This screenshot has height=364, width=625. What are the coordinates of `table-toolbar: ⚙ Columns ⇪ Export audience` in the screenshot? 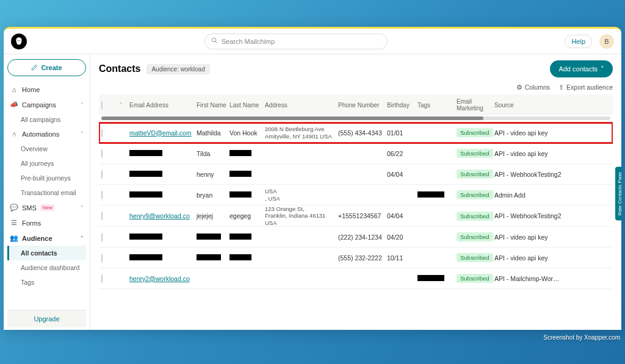 It's located at (356, 87).